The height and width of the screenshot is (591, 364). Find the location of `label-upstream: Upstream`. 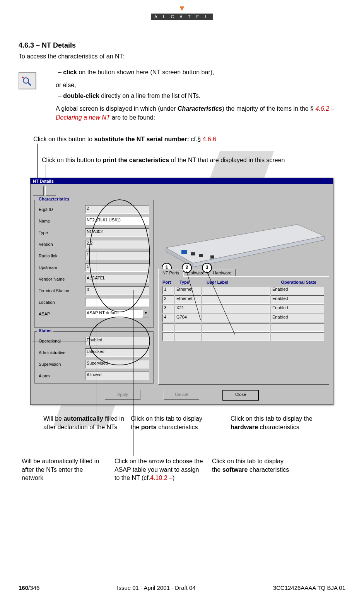

label-upstream: Upstream is located at coordinates (62, 267).